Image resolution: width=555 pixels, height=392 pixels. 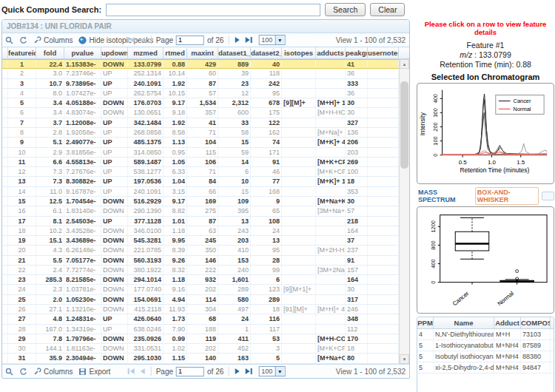 What do you see at coordinates (485, 356) in the screenshot?
I see `compound-row: 5Isobutyl isothiocyanaM+NH488380` at bounding box center [485, 356].